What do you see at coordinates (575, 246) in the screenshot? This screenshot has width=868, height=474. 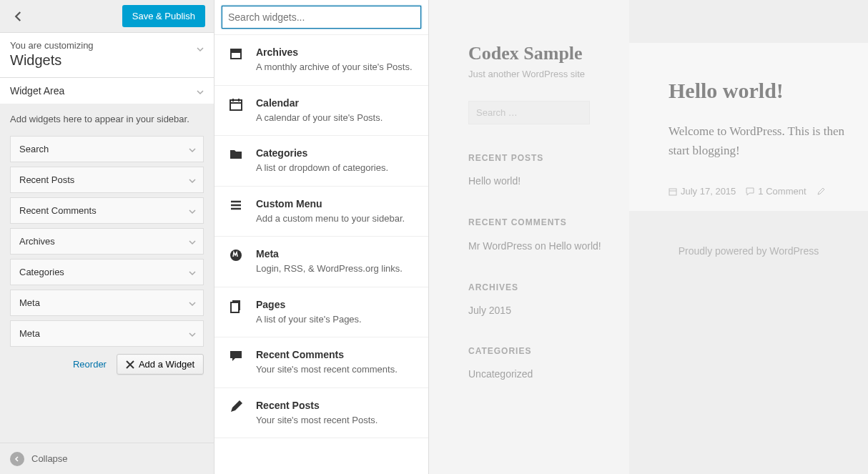 I see `comment-post-link: Hello world!` at bounding box center [575, 246].